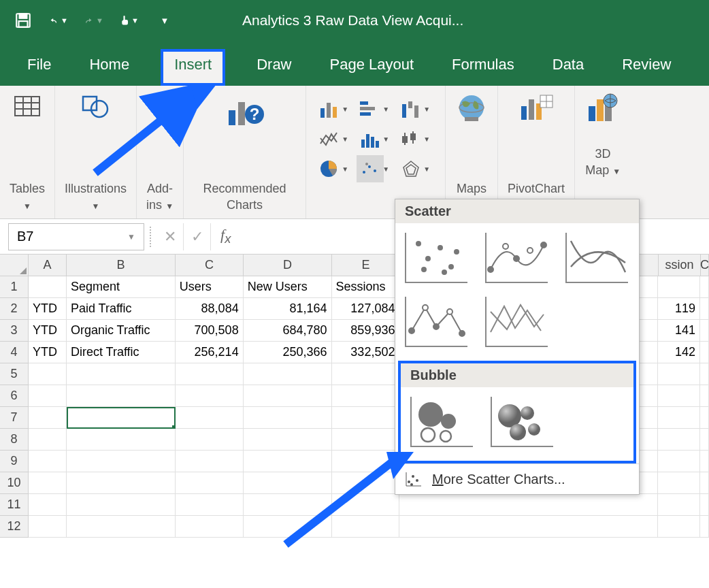 The height and width of the screenshot is (588, 709). Describe the element at coordinates (210, 331) in the screenshot. I see `cell: 700,508` at that location.